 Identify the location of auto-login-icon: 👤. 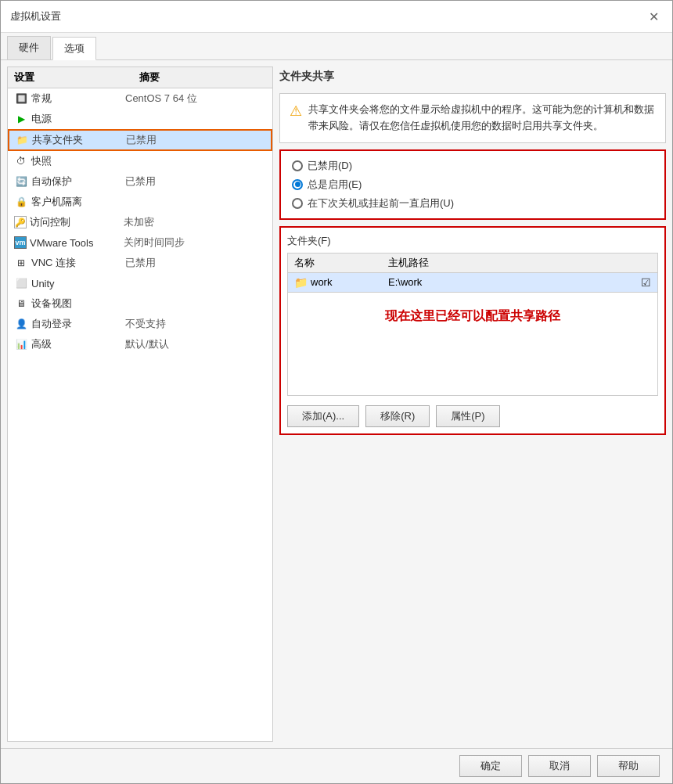
(21, 324).